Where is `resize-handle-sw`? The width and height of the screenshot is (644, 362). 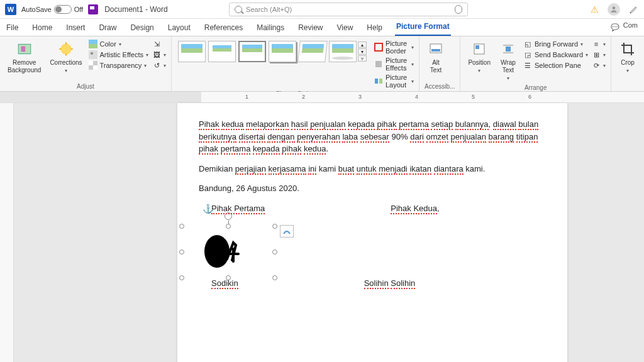
resize-handle-sw is located at coordinates (182, 278).